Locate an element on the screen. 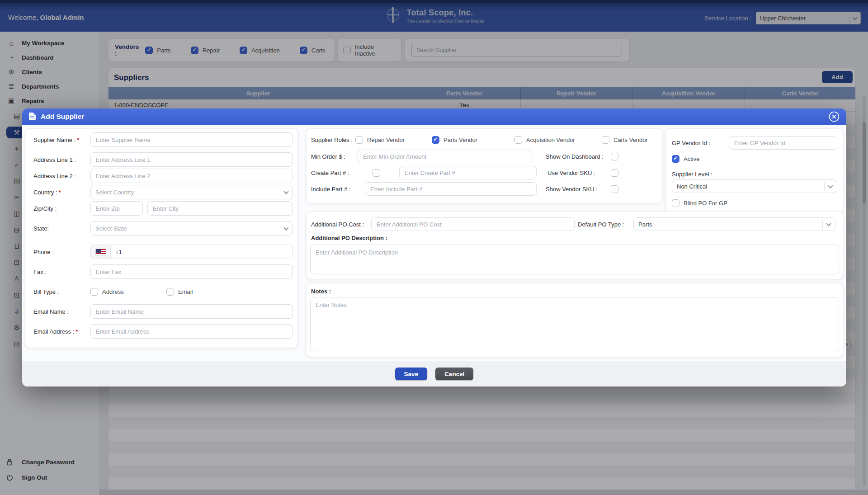  checkbox-repair-vendor is located at coordinates (359, 140).